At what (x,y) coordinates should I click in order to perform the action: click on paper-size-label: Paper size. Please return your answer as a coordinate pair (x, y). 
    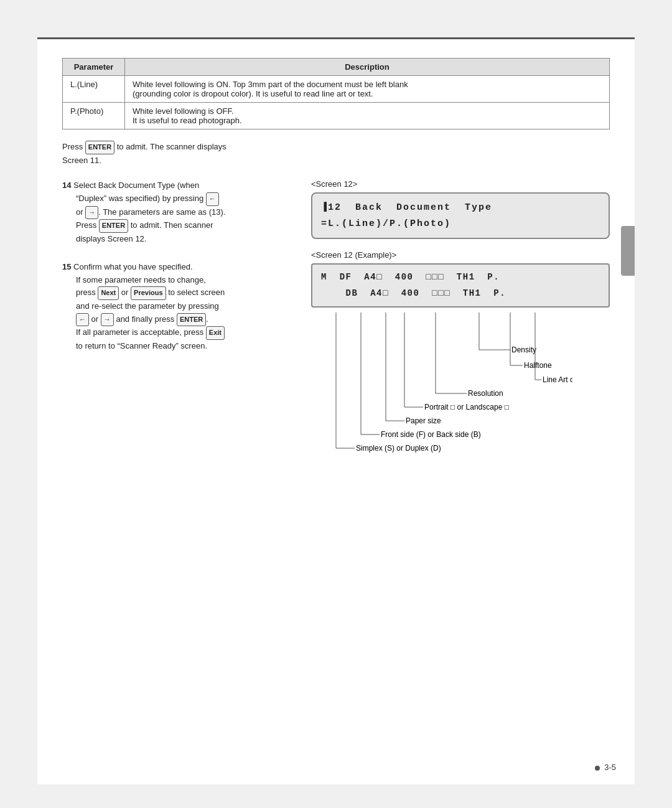
    Looking at the image, I should click on (423, 421).